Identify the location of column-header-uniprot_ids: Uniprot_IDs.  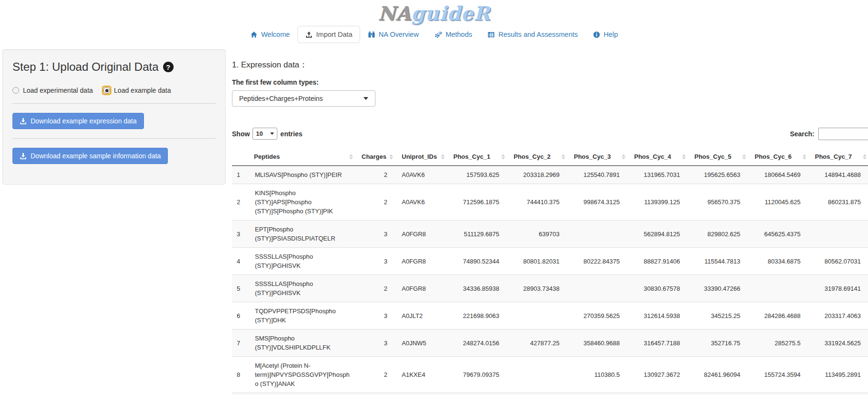
(423, 157).